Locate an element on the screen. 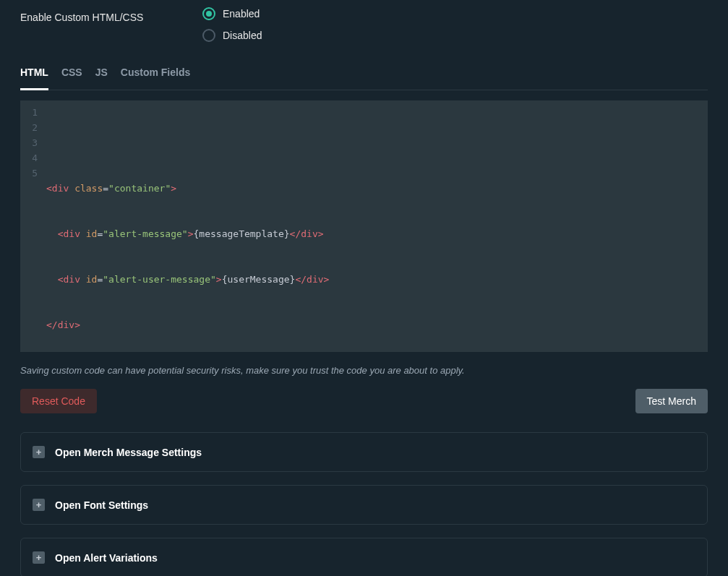  test-merch-button: Test Merch is located at coordinates (672, 401).